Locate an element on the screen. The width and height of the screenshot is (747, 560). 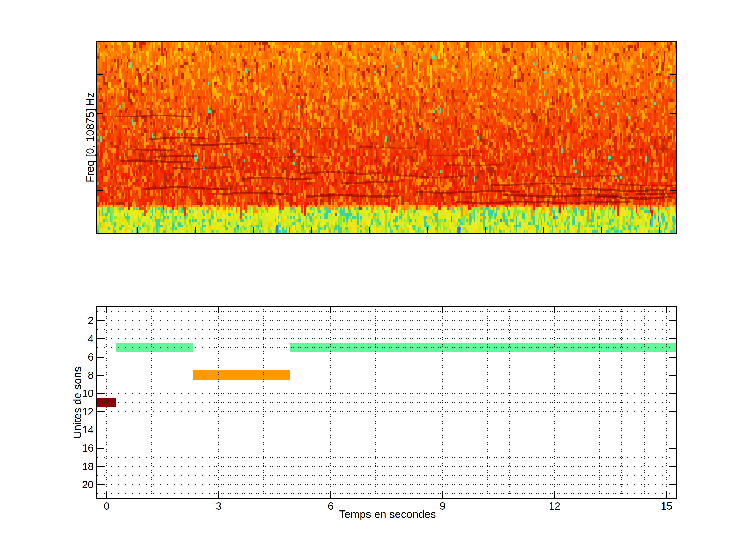
y-tick-label: 2 is located at coordinates (81, 320).